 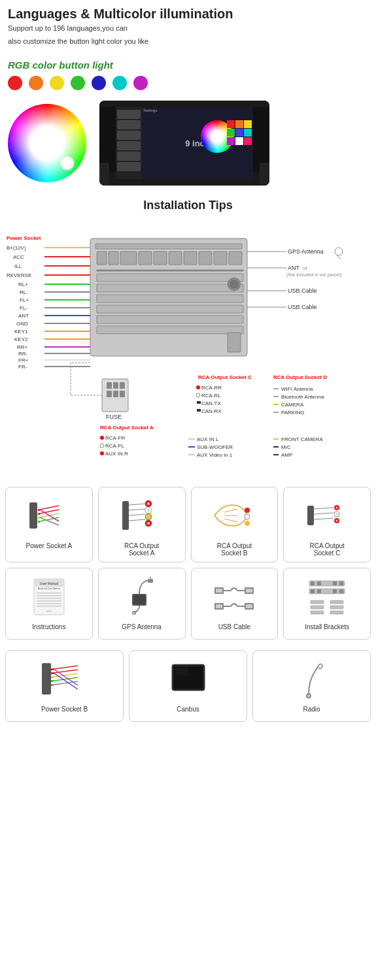 What do you see at coordinates (188, 679) in the screenshot?
I see `canbus-svg` at bounding box center [188, 679].